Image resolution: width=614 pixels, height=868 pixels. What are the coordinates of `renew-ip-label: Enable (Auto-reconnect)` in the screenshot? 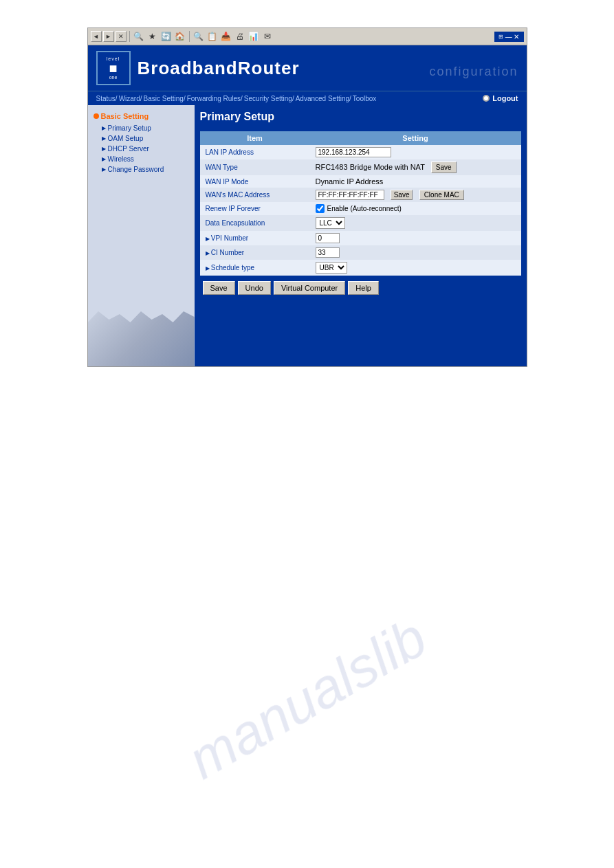 It's located at (364, 209).